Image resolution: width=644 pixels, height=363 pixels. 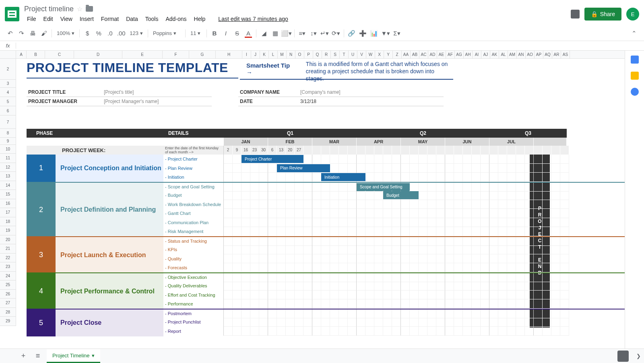 I want to click on menu-file: File, so click(x=31, y=19).